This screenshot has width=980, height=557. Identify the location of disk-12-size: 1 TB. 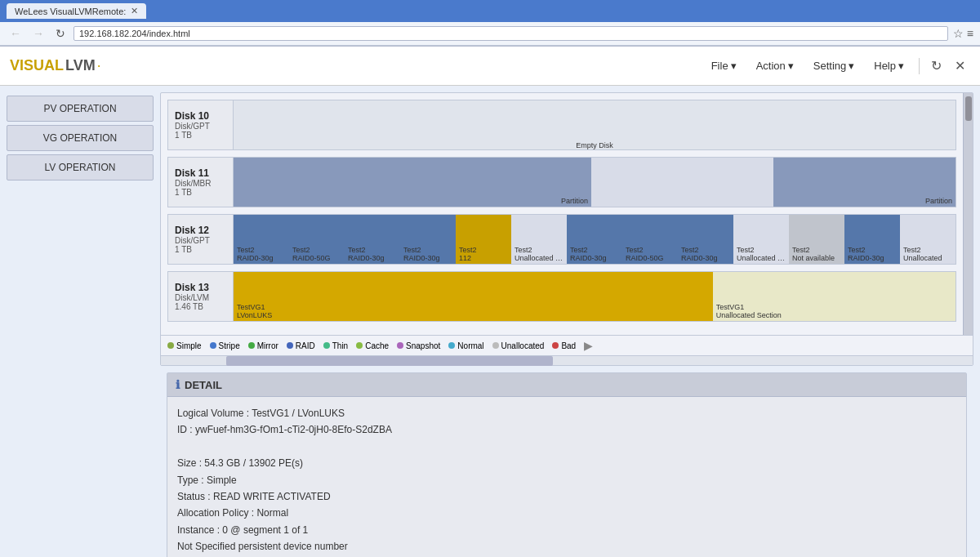
(201, 250).